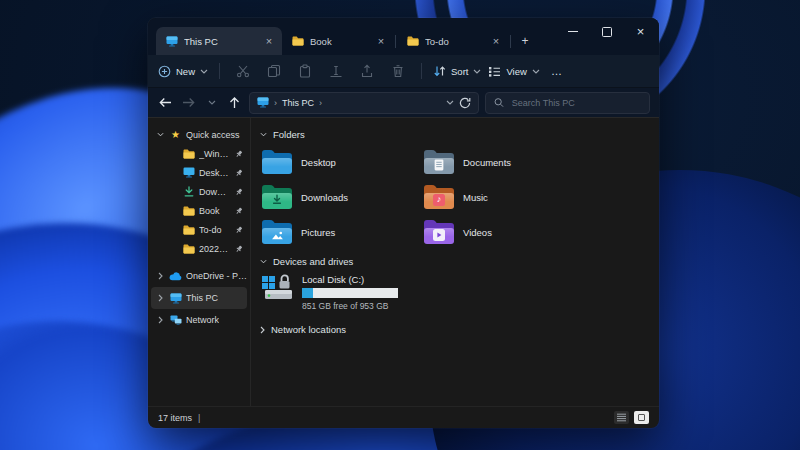  Describe the element at coordinates (199, 154) in the screenshot. I see `sidebar-item-windows: _Windows` at that location.